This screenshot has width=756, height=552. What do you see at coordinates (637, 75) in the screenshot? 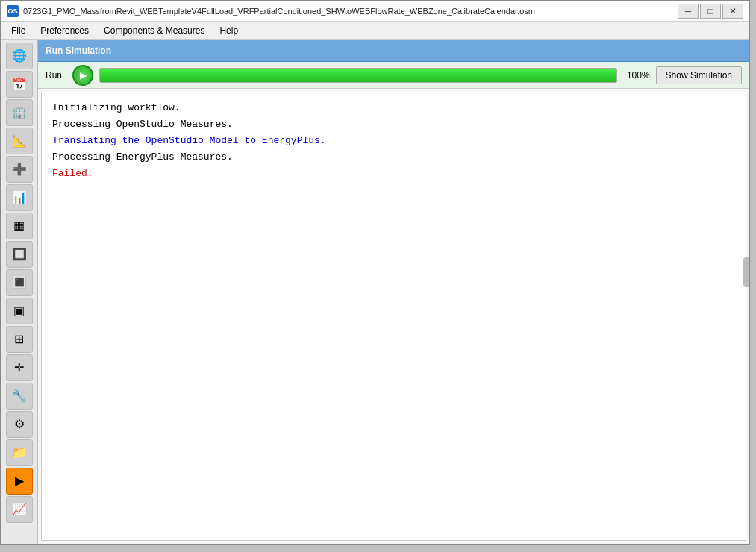
I see `progress-percent: 100%` at bounding box center [637, 75].